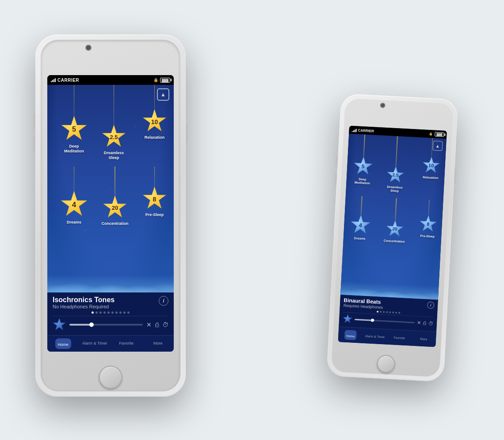  Describe the element at coordinates (439, 134) in the screenshot. I see `battery-icon-small: ▓▓▓` at that location.